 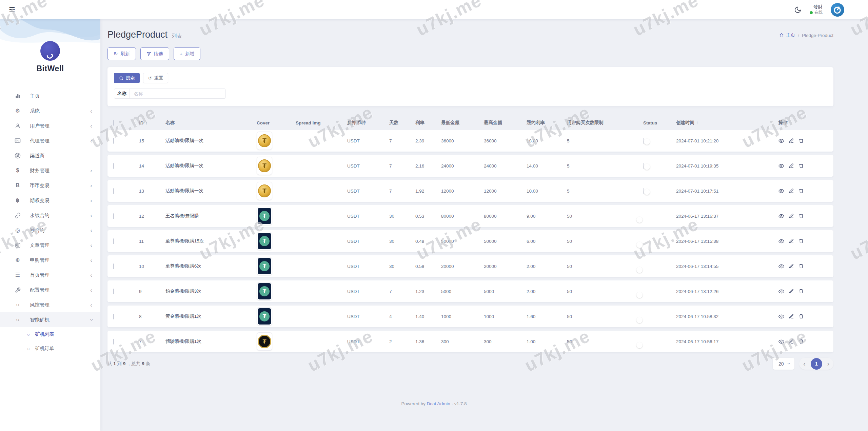 What do you see at coordinates (50, 156) in the screenshot?
I see `sidebar-item-4: 渠道商` at bounding box center [50, 156].